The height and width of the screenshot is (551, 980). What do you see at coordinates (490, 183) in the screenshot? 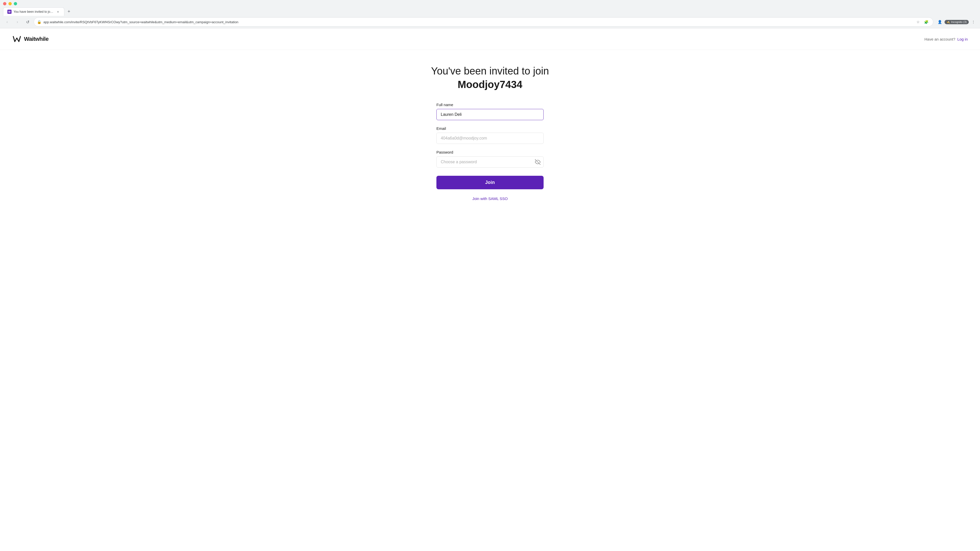
I see `join-button: Join` at bounding box center [490, 183].